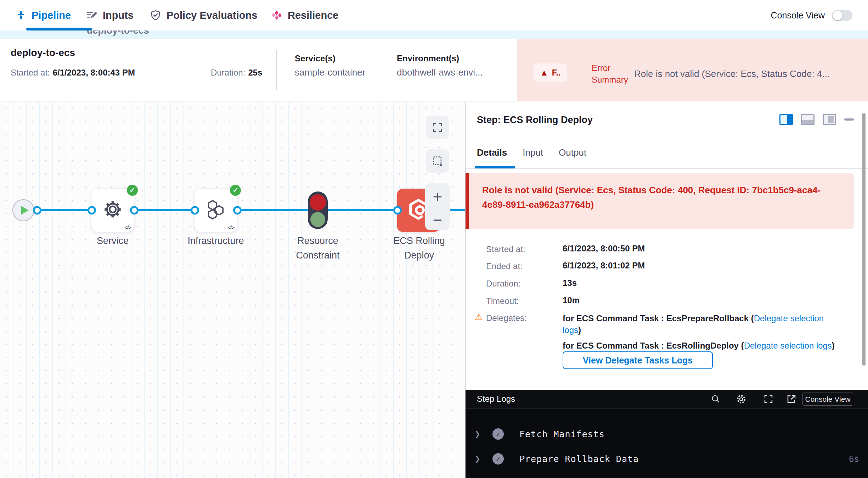 This screenshot has width=868, height=478. What do you see at coordinates (667, 434) in the screenshot?
I see `step-logs-section: Step Logs Console View ❯ ✓ Fetch Manifes…` at bounding box center [667, 434].